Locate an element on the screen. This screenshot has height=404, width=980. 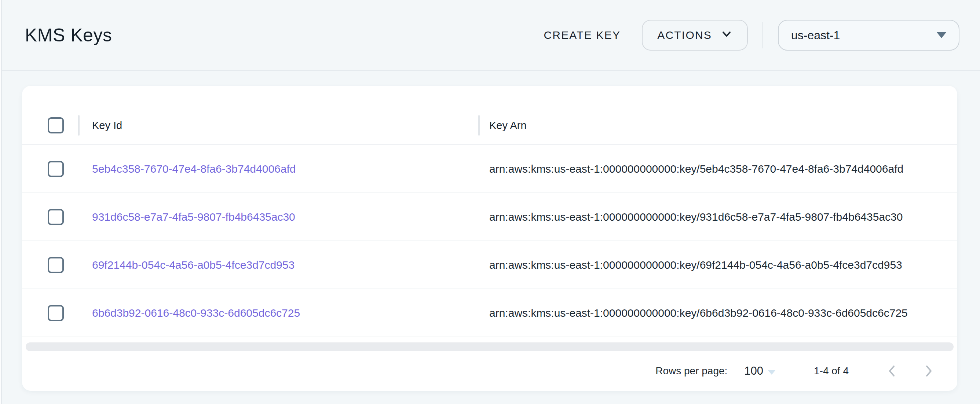
select-all-cell is located at coordinates (50, 126).